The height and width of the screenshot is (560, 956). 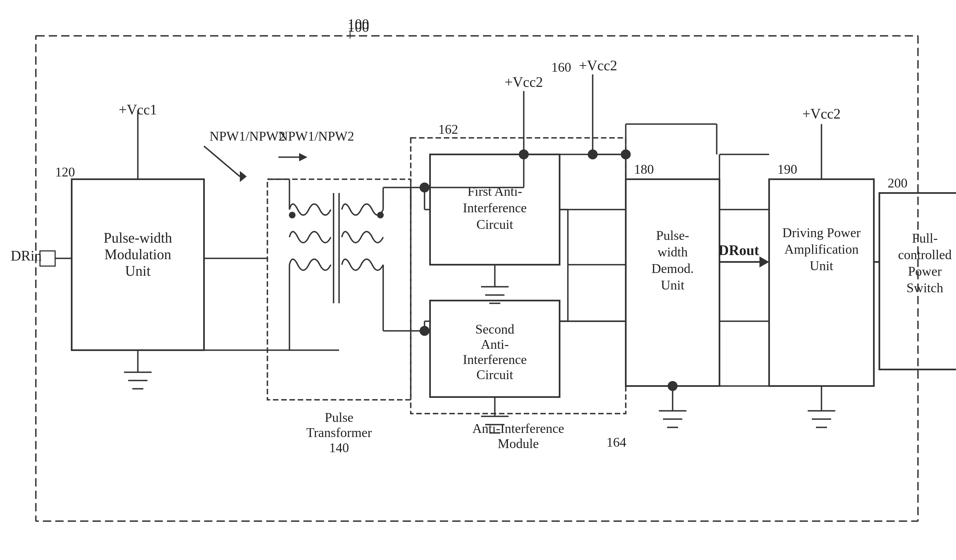 I want to click on label-fps-1: Full-, so click(x=925, y=238).